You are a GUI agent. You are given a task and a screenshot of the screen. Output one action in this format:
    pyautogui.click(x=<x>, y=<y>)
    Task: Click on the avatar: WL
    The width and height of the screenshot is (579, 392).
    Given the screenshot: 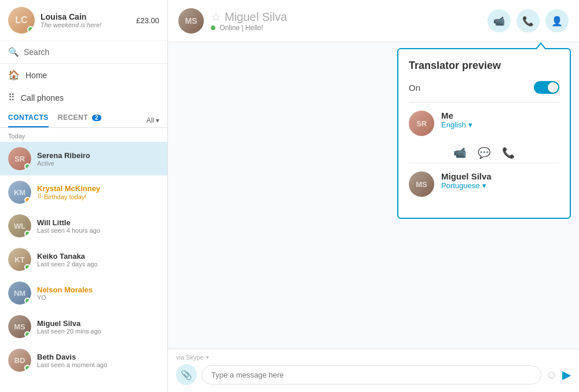 What is the action you would take?
    pyautogui.click(x=20, y=226)
    